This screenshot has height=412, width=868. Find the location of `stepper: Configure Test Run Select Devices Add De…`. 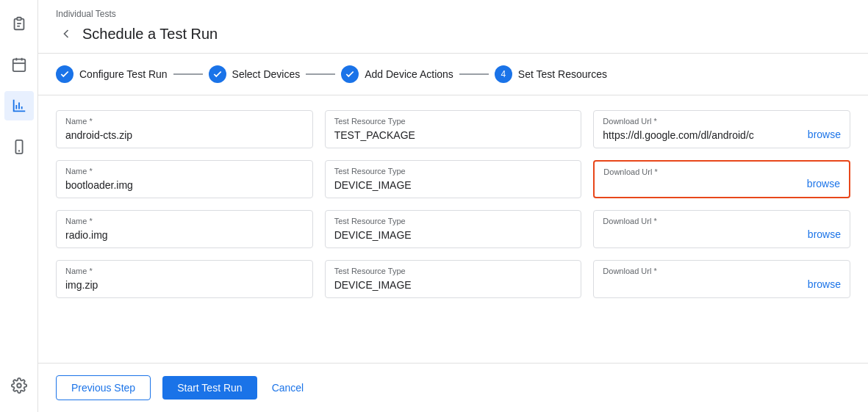

stepper: Configure Test Run Select Devices Add De… is located at coordinates (453, 75).